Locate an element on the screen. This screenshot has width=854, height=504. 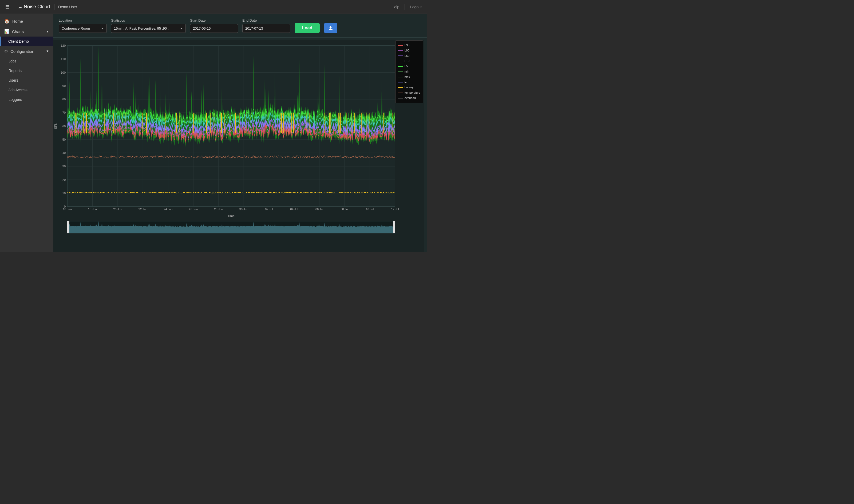
config-chevron: ▼ is located at coordinates (48, 51).